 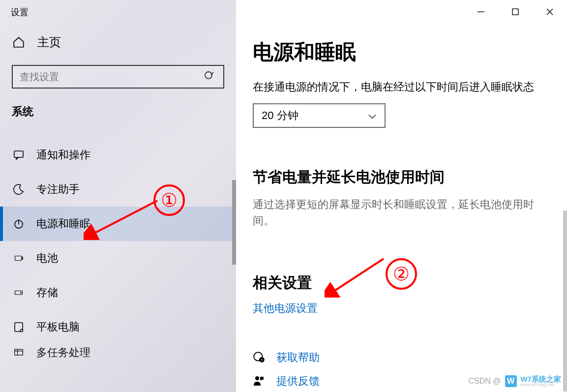 What do you see at coordinates (63, 224) in the screenshot?
I see `nav-item-label: 电源和睡眠` at bounding box center [63, 224].